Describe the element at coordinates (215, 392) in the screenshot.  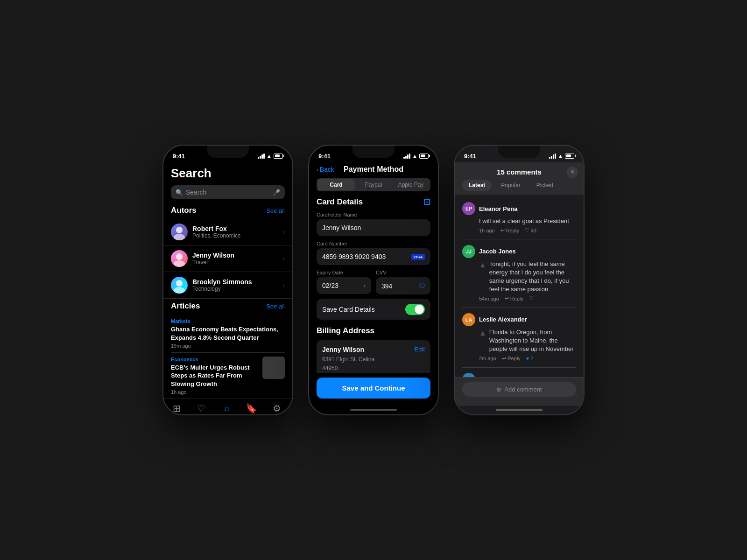
I see `article-time-1: 1h ago` at that location.